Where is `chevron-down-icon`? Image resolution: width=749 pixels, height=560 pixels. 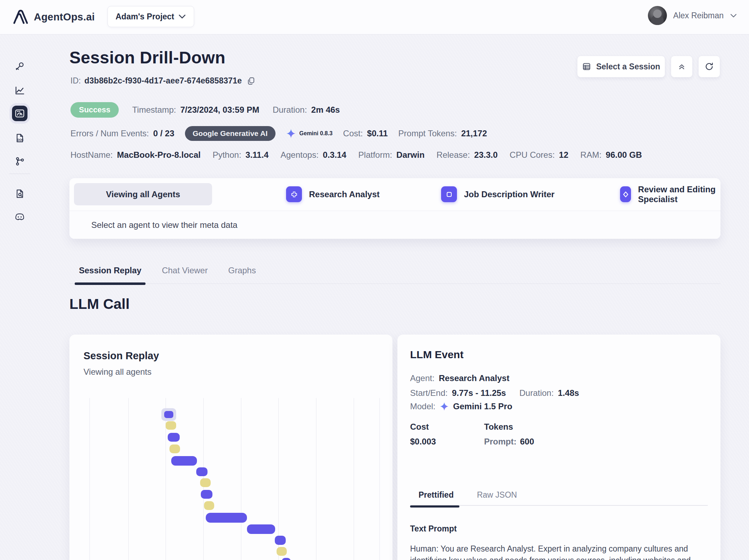
chevron-down-icon is located at coordinates (733, 15).